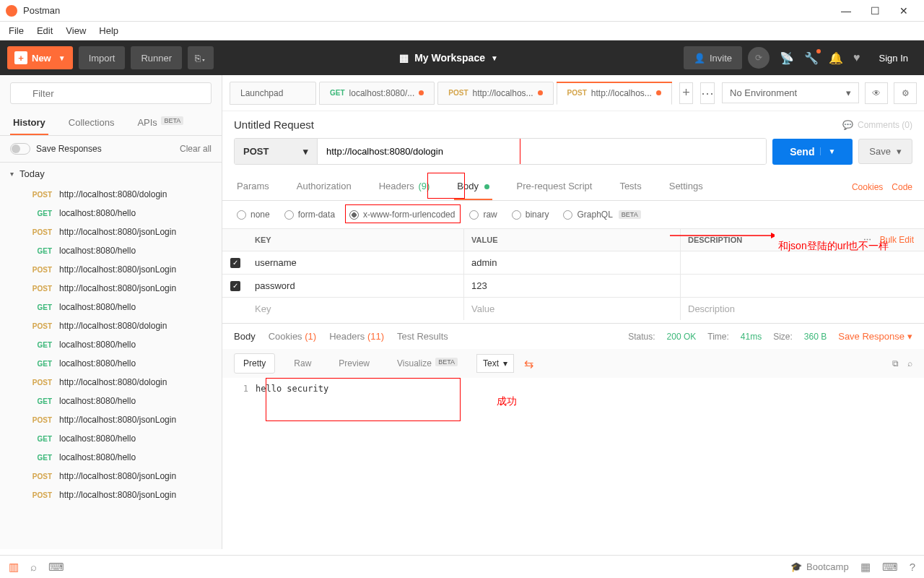 The width and height of the screenshot is (924, 578). Describe the element at coordinates (377, 93) in the screenshot. I see `request-tab: GETlocalhost:8080/...` at that location.